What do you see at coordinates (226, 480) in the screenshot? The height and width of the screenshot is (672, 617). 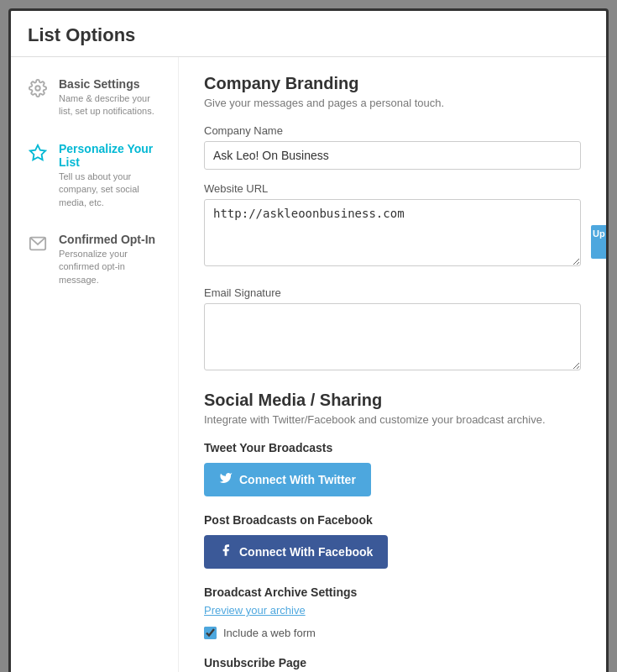 I see `twitter-icon` at bounding box center [226, 480].